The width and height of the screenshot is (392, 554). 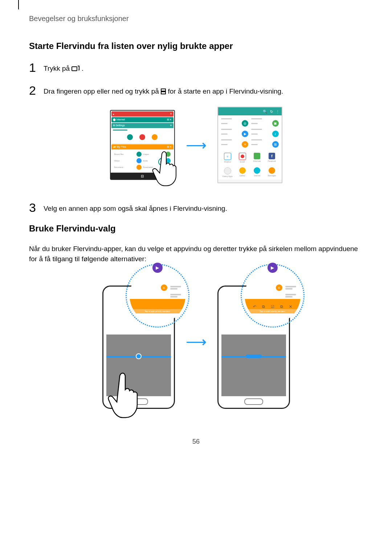 What do you see at coordinates (57, 68) in the screenshot?
I see `step-1-text-pre: Trykk på` at bounding box center [57, 68].